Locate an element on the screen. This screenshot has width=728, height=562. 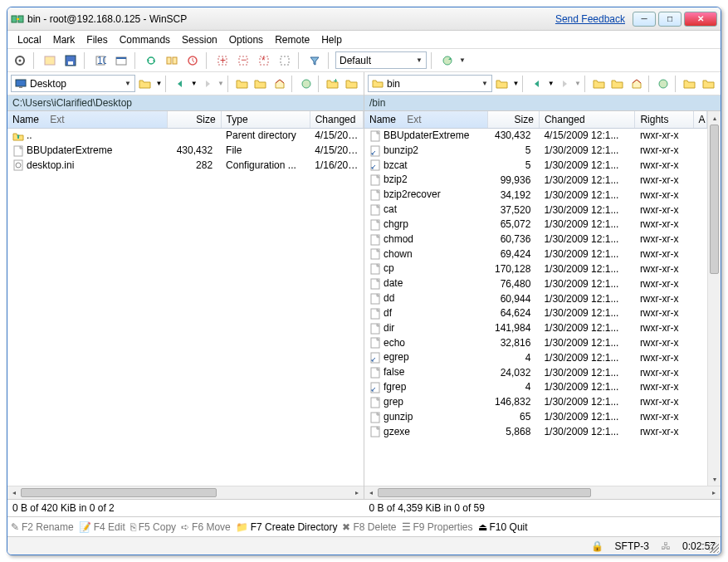
f2-rename: ✎F2 Rename is located at coordinates (42, 527).